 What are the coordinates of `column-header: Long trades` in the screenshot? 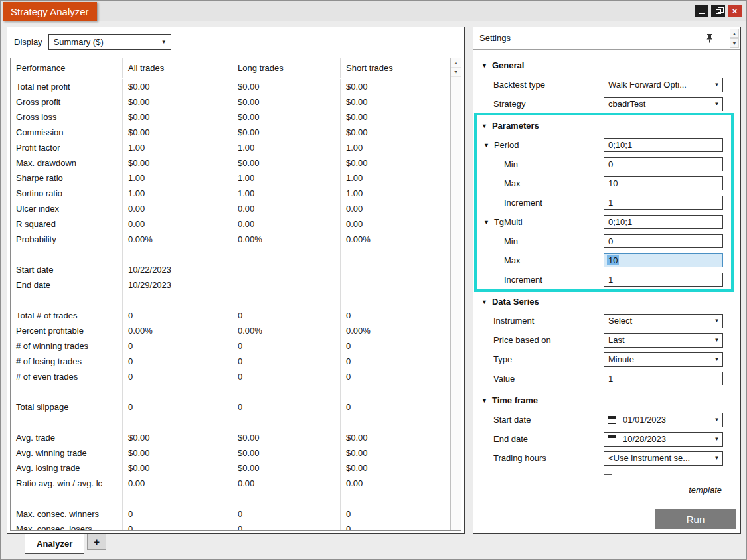 It's located at (287, 68).